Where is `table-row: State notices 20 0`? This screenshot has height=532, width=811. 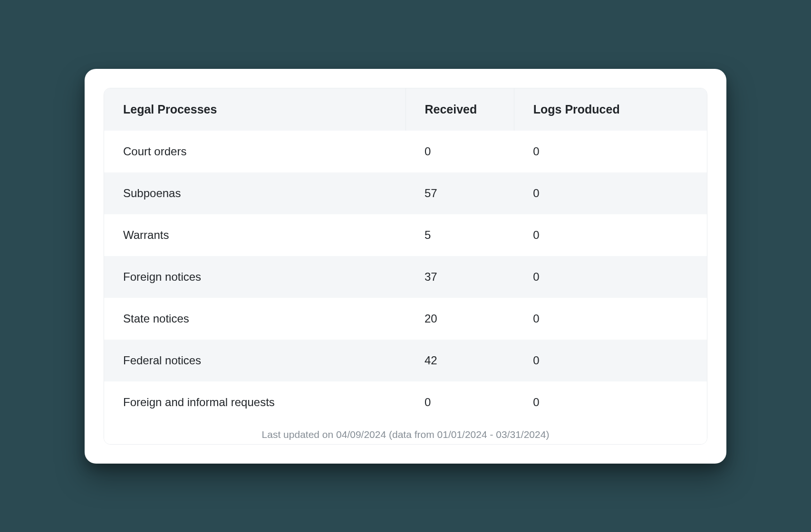 table-row: State notices 20 0 is located at coordinates (406, 319).